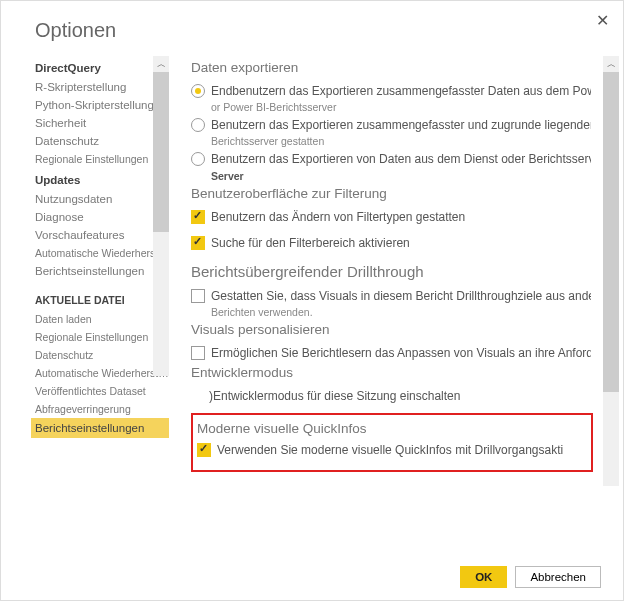 The image size is (624, 601). I want to click on sidebar-item-privacy: Datenschutz, so click(102, 141).